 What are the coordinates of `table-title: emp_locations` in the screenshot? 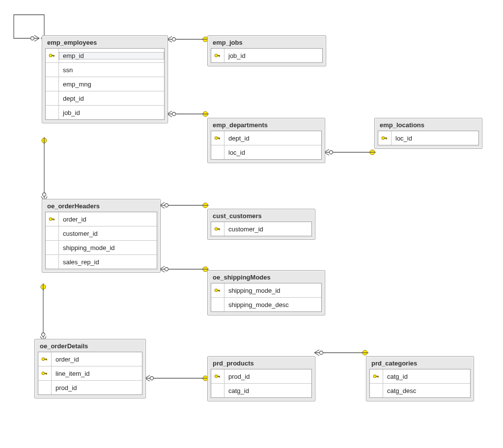 It's located at (428, 125).